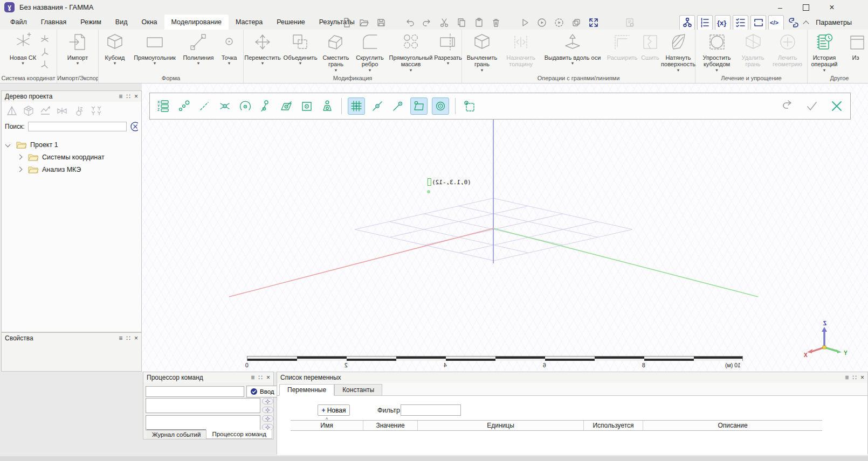 Image resolution: width=868 pixels, height=461 pixels. Describe the element at coordinates (73, 157) in the screenshot. I see `tree-item-coord-systems: Системы координат` at that location.